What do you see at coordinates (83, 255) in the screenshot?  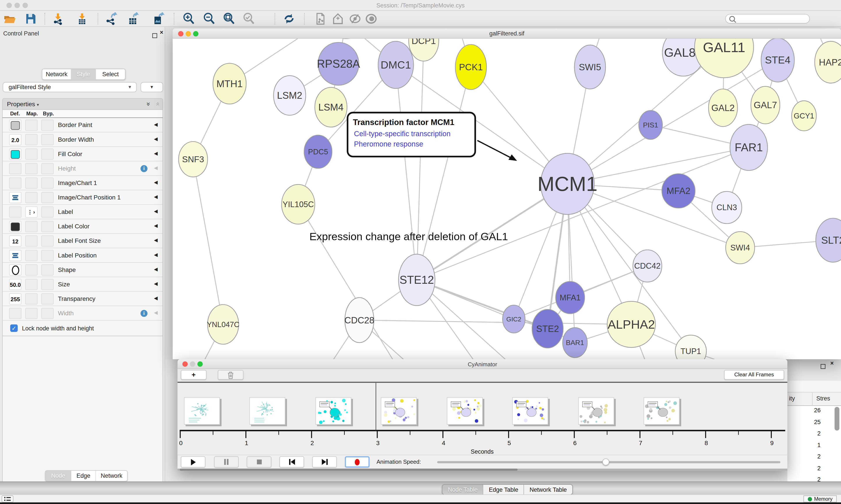 I see `property-row-label-position: Label Position◀` at bounding box center [83, 255].